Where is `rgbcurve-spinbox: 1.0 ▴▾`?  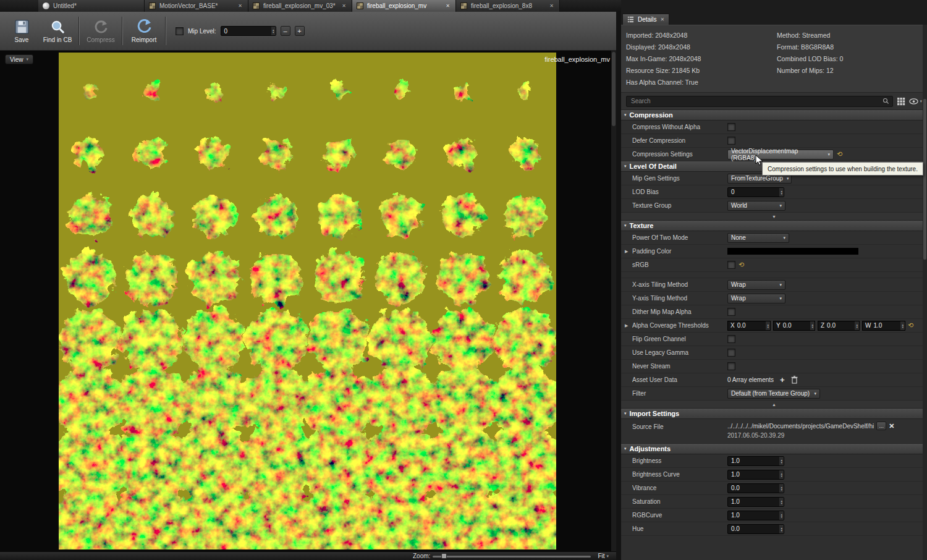
rgbcurve-spinbox: 1.0 ▴▾ is located at coordinates (756, 515).